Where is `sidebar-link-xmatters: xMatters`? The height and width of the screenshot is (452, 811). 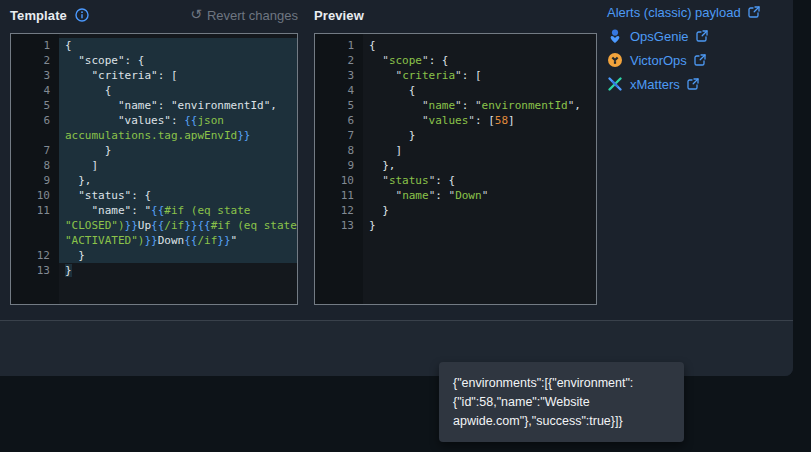 sidebar-link-xmatters: xMatters is located at coordinates (700, 84).